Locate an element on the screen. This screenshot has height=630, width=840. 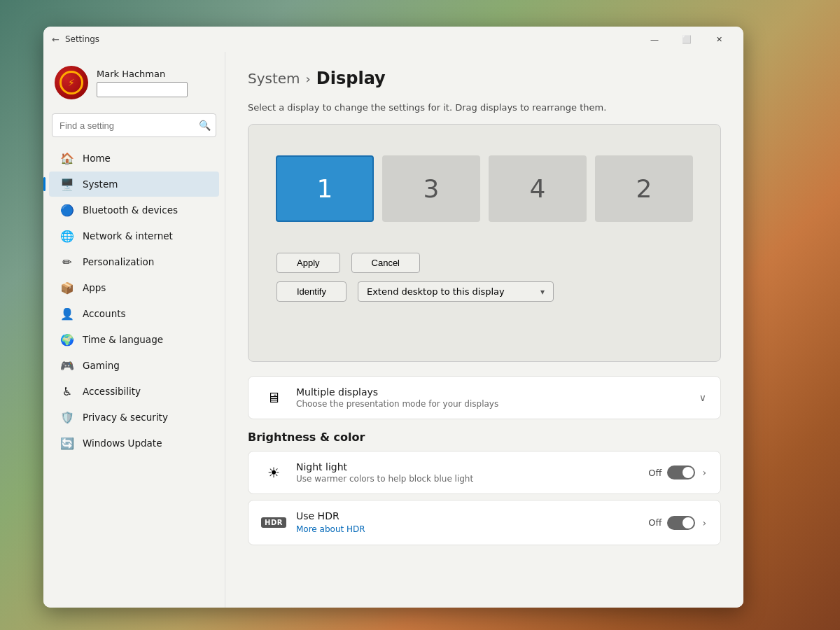
sidebar-item-system: 🖥️ System is located at coordinates (134, 184).